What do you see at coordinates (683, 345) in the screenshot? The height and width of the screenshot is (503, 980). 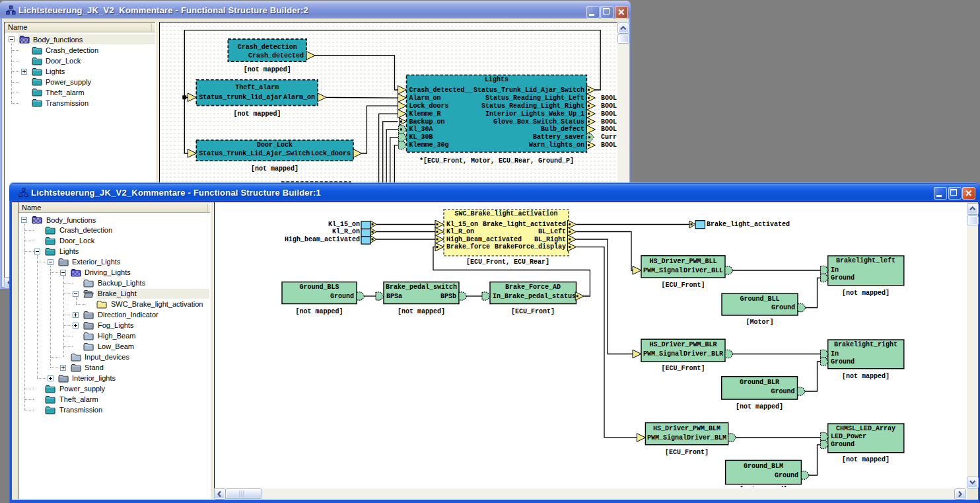 I see `svg-text: HS_Driver_PWM_BLR` at bounding box center [683, 345].